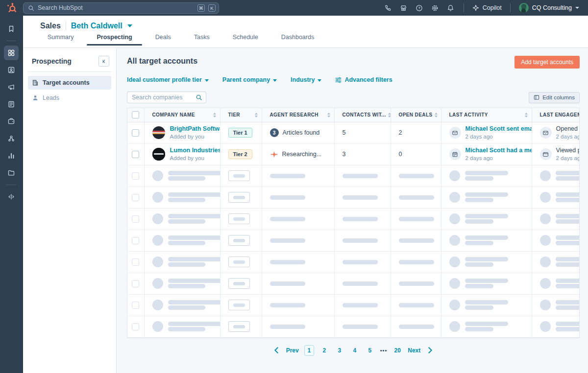  I want to click on filter-parent-company: Parent company, so click(250, 80).